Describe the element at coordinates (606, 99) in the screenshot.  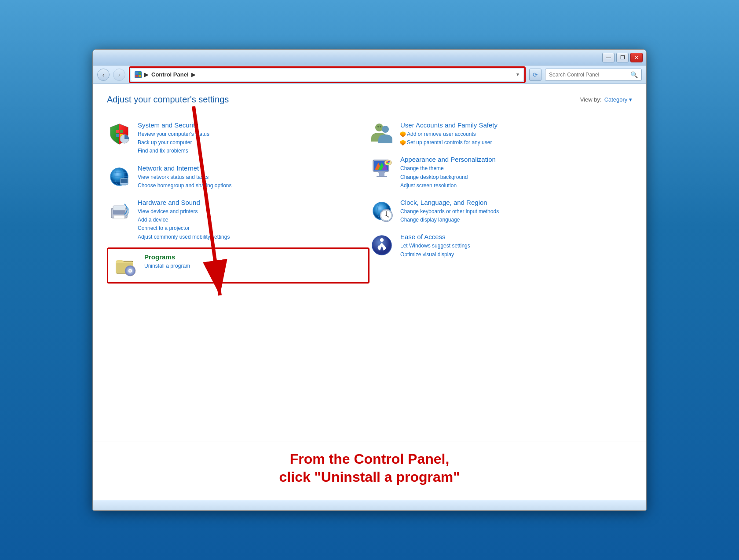
I see `view-by: View by: Category ▾` at that location.